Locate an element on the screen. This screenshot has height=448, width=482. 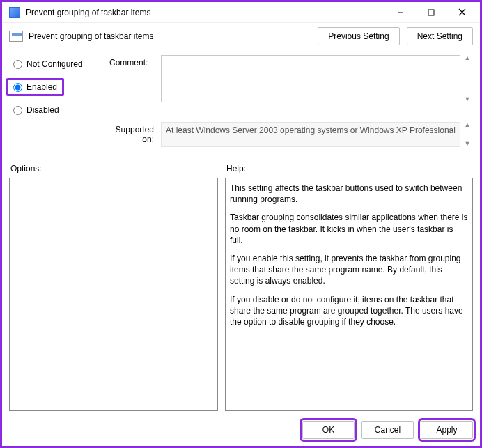
radio-not-configured-label: Not Configured is located at coordinates (54, 64).